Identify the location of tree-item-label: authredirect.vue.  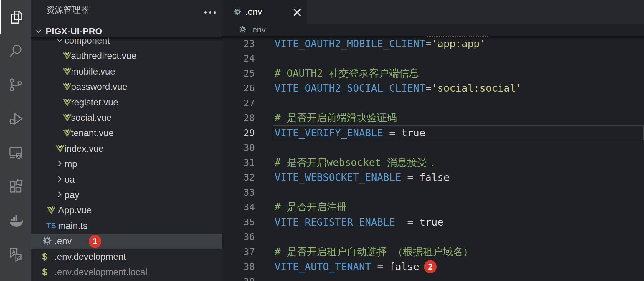
(104, 56).